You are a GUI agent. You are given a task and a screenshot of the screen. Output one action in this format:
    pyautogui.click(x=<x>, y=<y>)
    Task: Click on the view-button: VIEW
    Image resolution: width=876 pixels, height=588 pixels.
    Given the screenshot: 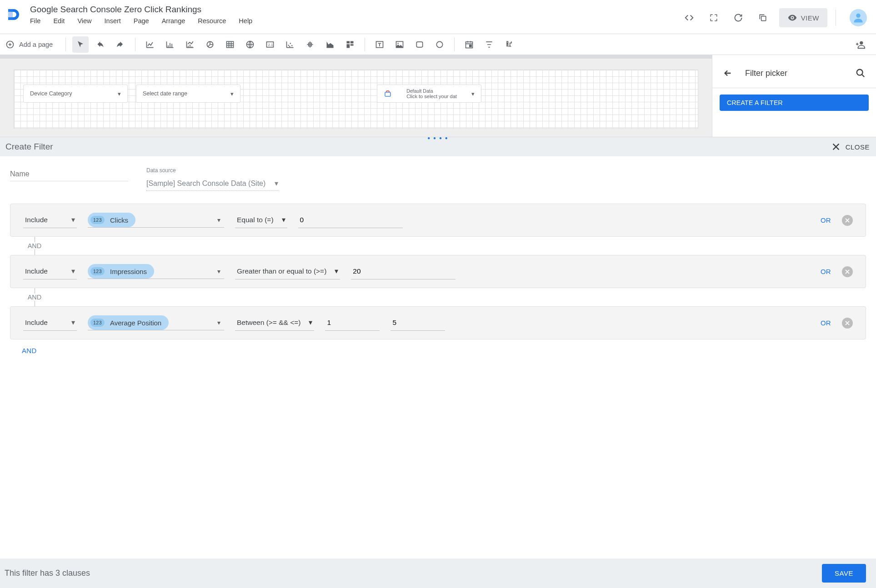 What is the action you would take?
    pyautogui.click(x=803, y=18)
    